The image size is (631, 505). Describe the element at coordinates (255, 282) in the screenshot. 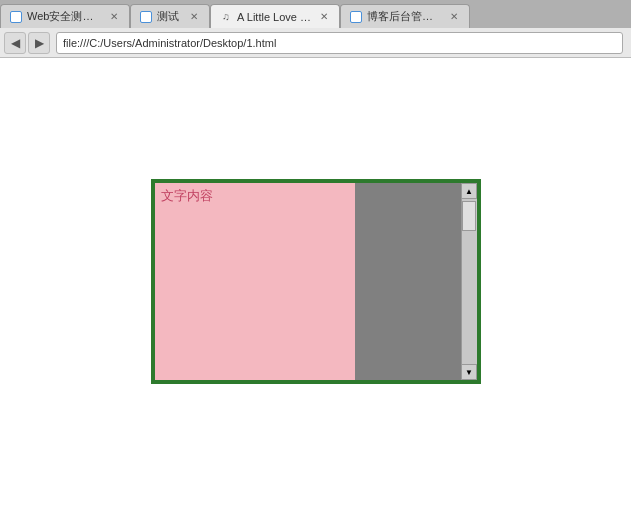

I see `content-inner: 文字内容` at that location.